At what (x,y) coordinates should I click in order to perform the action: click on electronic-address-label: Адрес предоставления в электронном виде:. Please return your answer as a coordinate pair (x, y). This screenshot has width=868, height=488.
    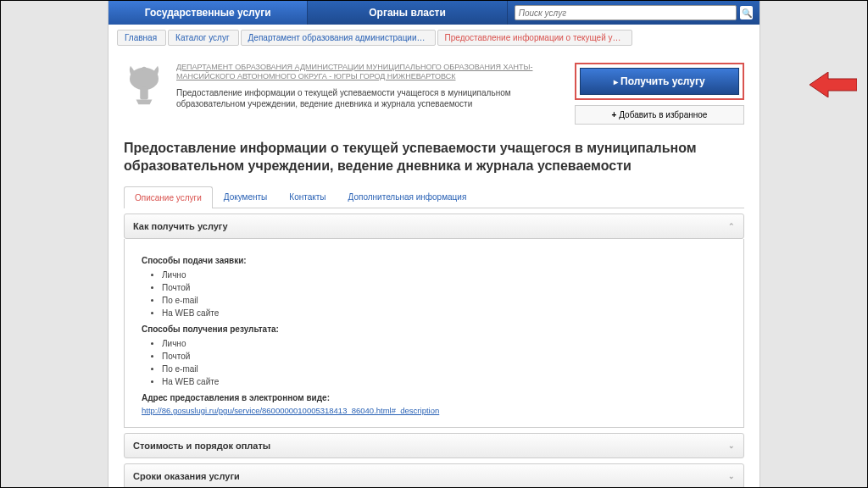
    Looking at the image, I should click on (434, 398).